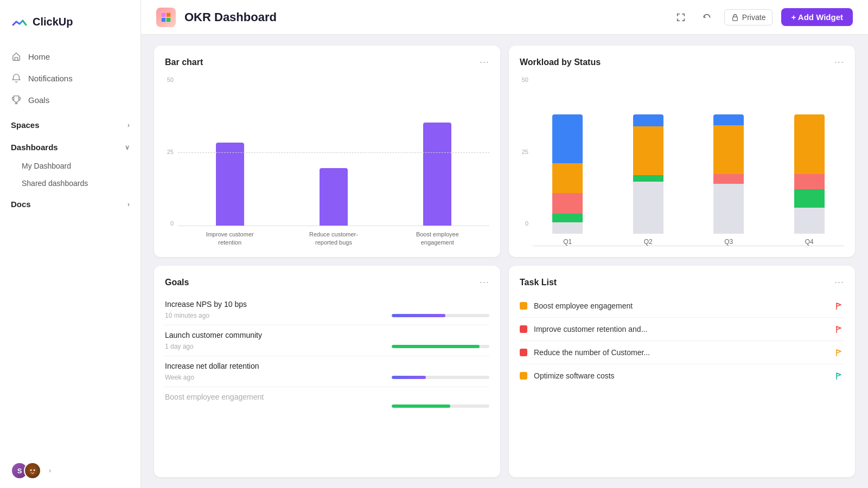  I want to click on private-label: Private, so click(754, 17).